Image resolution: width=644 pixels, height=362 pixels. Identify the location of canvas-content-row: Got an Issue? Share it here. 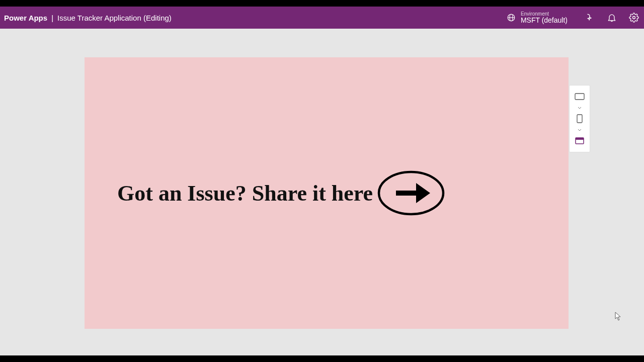
(281, 193).